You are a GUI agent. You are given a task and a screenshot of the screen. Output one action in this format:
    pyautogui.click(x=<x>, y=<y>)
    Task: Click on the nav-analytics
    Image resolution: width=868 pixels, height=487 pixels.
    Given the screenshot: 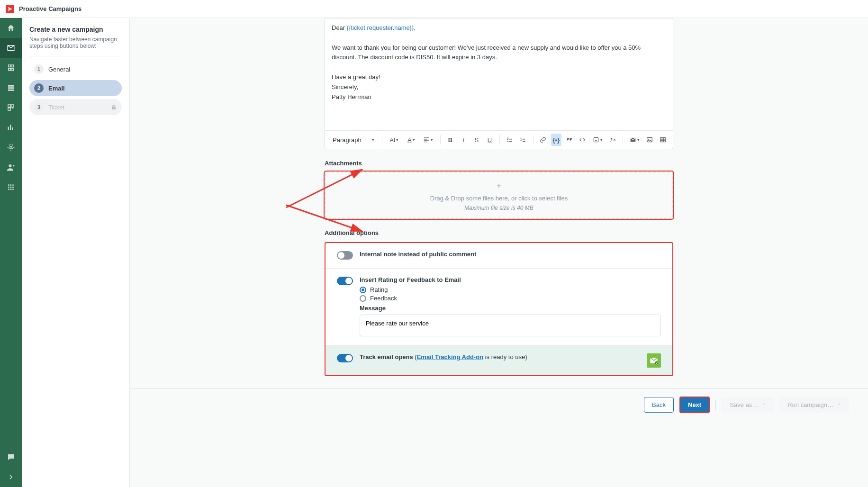 What is the action you would take?
    pyautogui.click(x=11, y=127)
    